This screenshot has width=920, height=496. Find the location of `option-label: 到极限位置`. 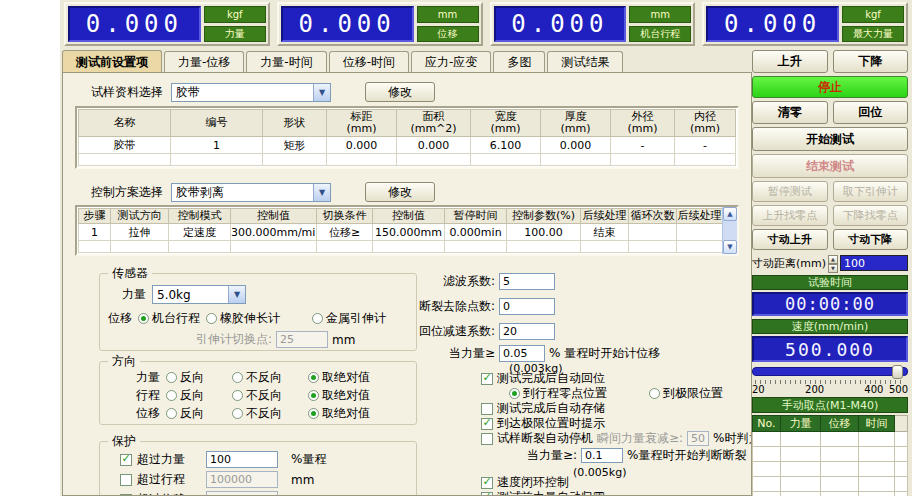

option-label: 到极限位置 is located at coordinates (693, 394).